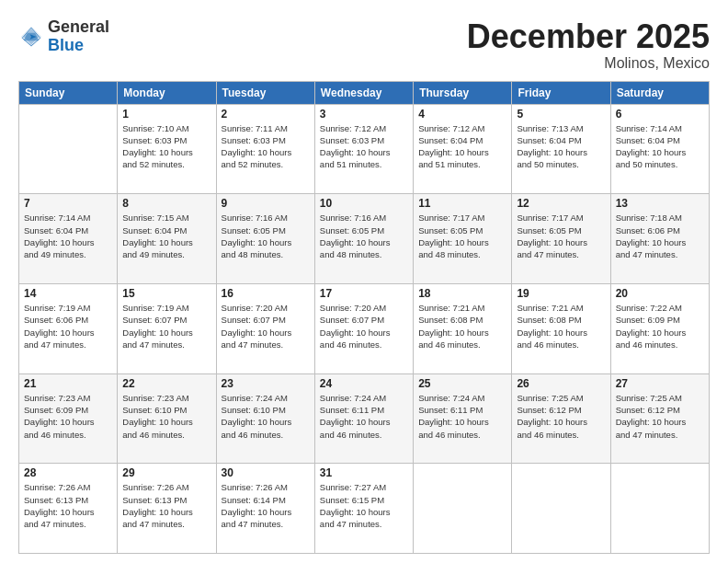  Describe the element at coordinates (588, 37) in the screenshot. I see `month-title: December 2025` at that location.